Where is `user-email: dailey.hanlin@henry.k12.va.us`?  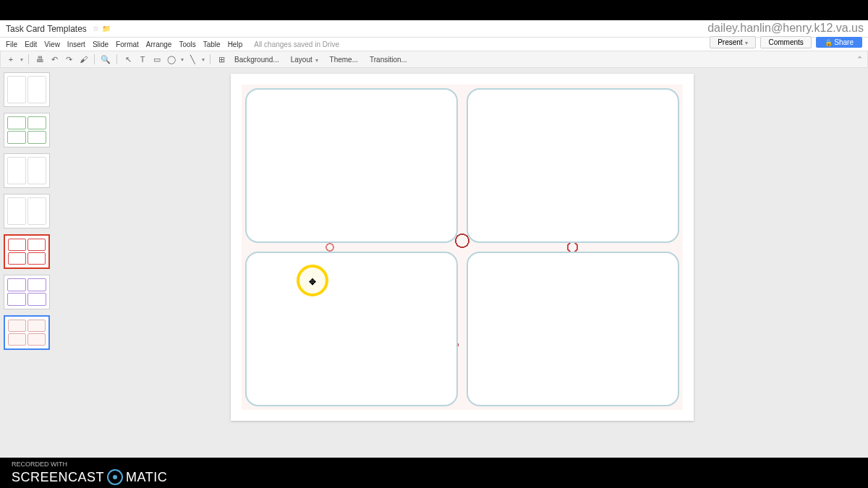 user-email: dailey.hanlin@henry.k12.va.us is located at coordinates (786, 28).